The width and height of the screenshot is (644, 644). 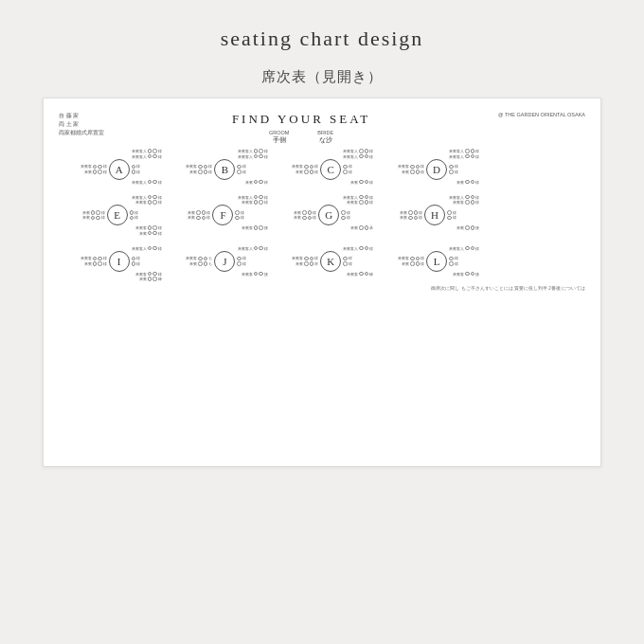 I want to click on tables-row-2: 来賓客人様 来賓客様 来賓様 来賓様 E 様 様 来賓客様 来賓様, so click(x=322, y=216).